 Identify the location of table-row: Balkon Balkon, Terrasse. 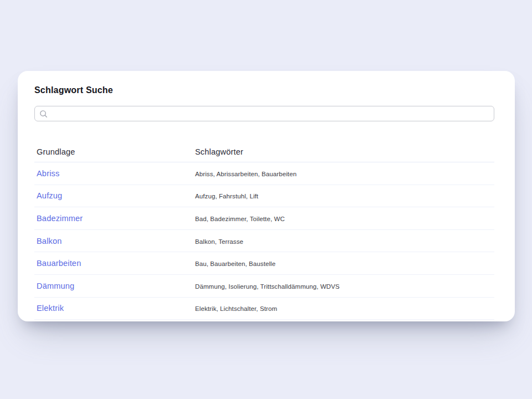
(264, 242).